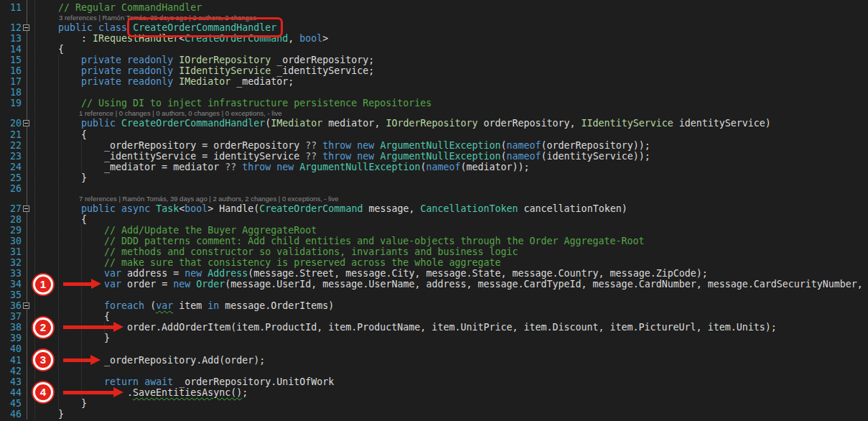  Describe the element at coordinates (59, 220) in the screenshot. I see `code-text-28: {` at that location.